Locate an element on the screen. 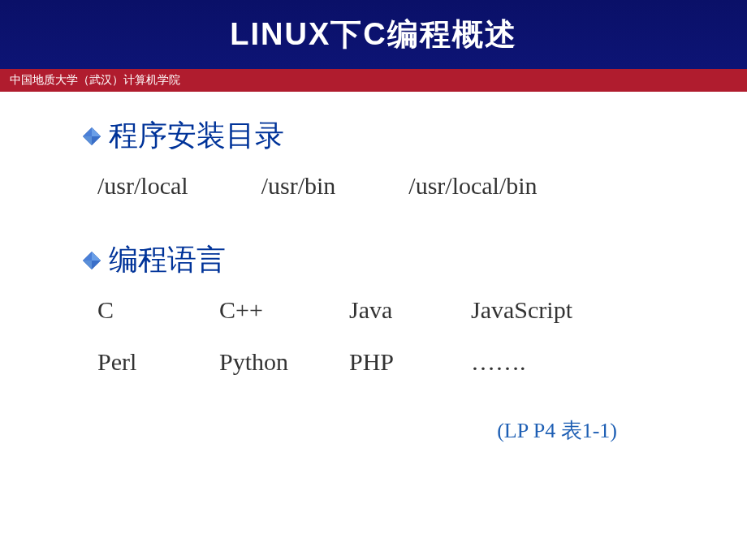  section-install-dir: 程序安装目录 /usr/local /usr/bin /usr/local/bi… is located at coordinates (390, 157).